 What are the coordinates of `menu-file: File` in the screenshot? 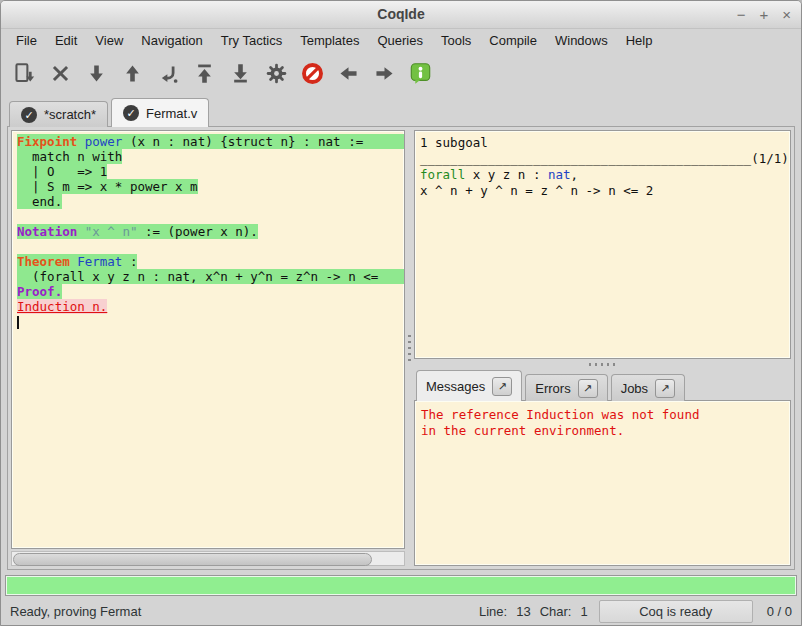 It's located at (26, 40).